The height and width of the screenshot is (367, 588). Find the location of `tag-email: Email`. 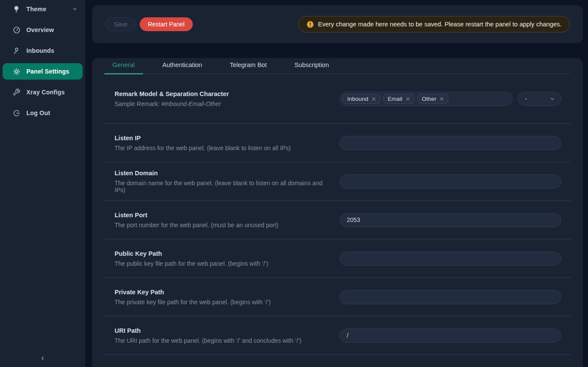

tag-email: Email is located at coordinates (399, 99).